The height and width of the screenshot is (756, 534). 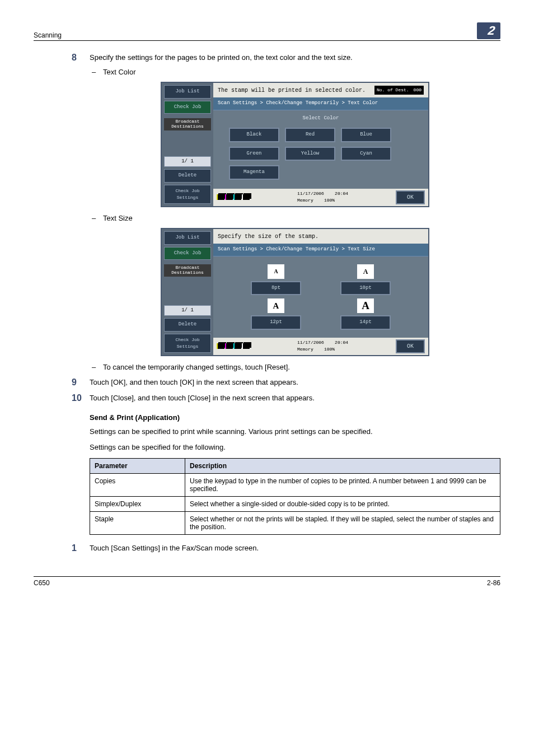 What do you see at coordinates (276, 306) in the screenshot?
I see `size-swatch-12pt: A` at bounding box center [276, 306].